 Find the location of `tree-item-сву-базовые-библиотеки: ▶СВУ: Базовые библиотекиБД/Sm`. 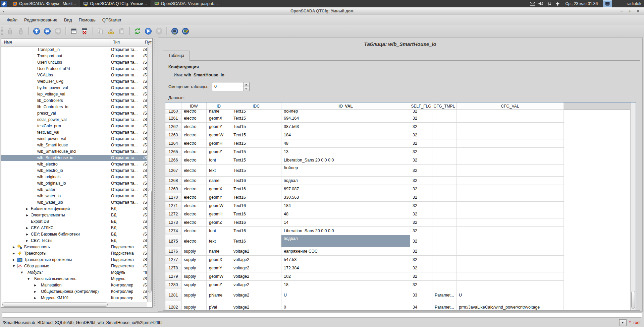

tree-item-сву-базовые-библиотеки: ▶СВУ: Базовые библиотекиБД/Sm is located at coordinates (74, 235).